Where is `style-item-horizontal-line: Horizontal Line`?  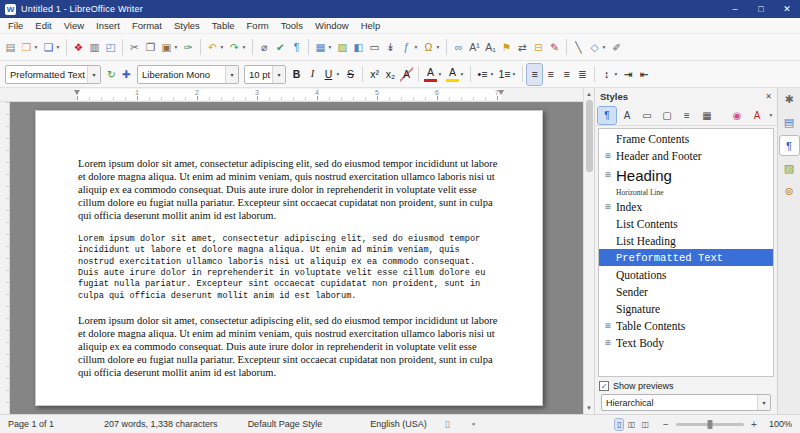
style-item-horizontal-line: Horizontal Line is located at coordinates (686, 192).